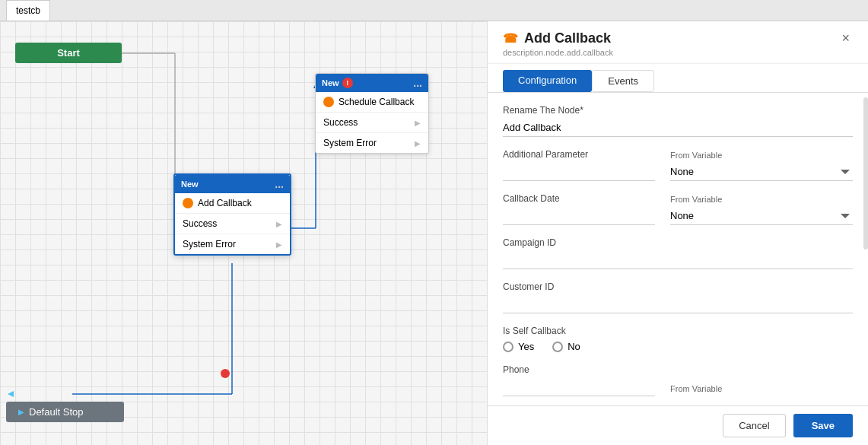  What do you see at coordinates (579, 199) in the screenshot?
I see `callback-date-label: Callback Date` at bounding box center [579, 199].